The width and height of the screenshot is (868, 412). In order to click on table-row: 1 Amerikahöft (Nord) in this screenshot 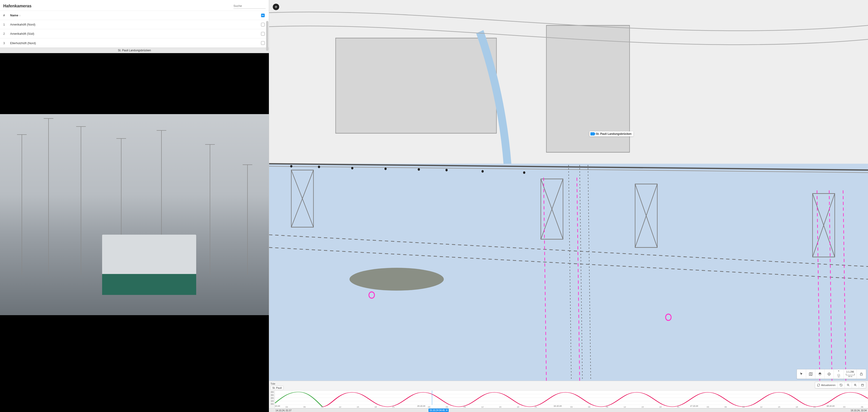, I will do `click(134, 25)`.